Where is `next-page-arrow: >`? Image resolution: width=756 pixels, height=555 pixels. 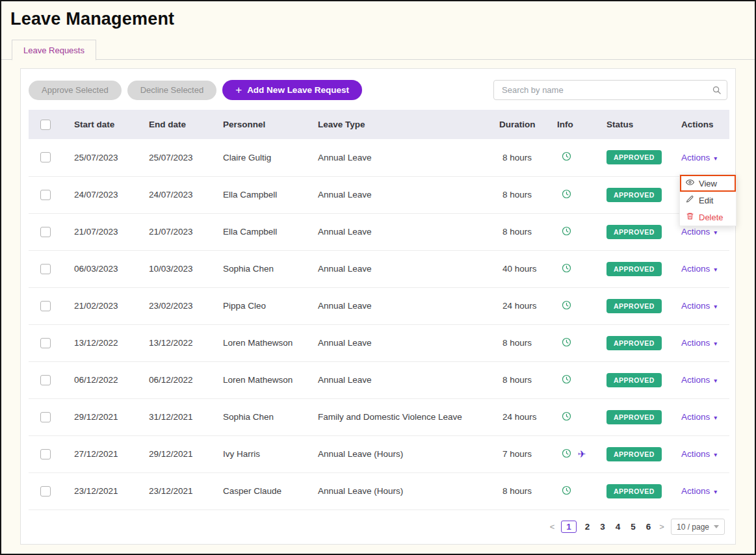
next-page-arrow: > is located at coordinates (662, 526).